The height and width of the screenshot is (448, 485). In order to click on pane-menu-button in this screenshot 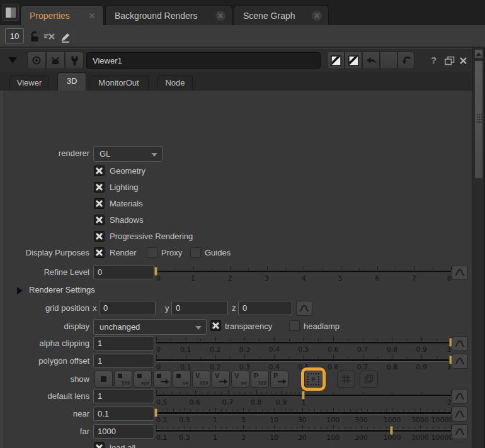, I will do `click(10, 13)`.